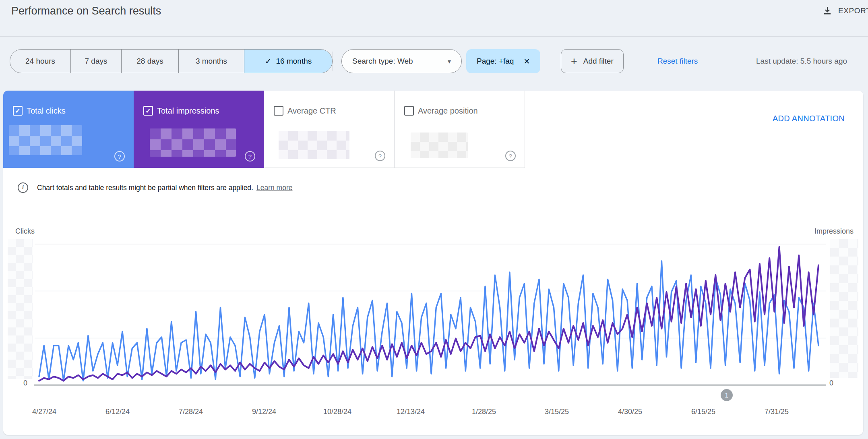 The width and height of the screenshot is (868, 439). I want to click on left-axis-zero: 0, so click(25, 383).